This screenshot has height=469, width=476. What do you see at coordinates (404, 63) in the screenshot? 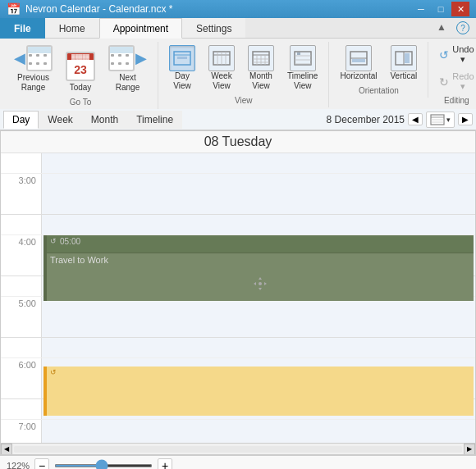
I see `vertical-button: Vertical` at bounding box center [404, 63].